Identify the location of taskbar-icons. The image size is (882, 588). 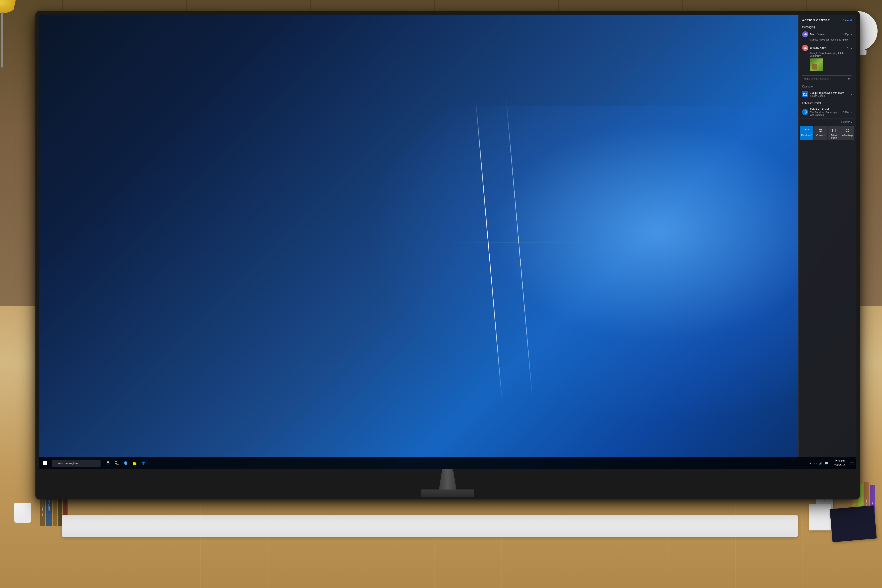
(126, 463).